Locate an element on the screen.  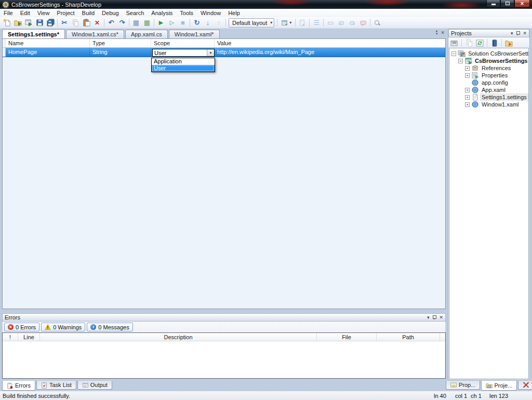
copy-items-button is located at coordinates (469, 43).